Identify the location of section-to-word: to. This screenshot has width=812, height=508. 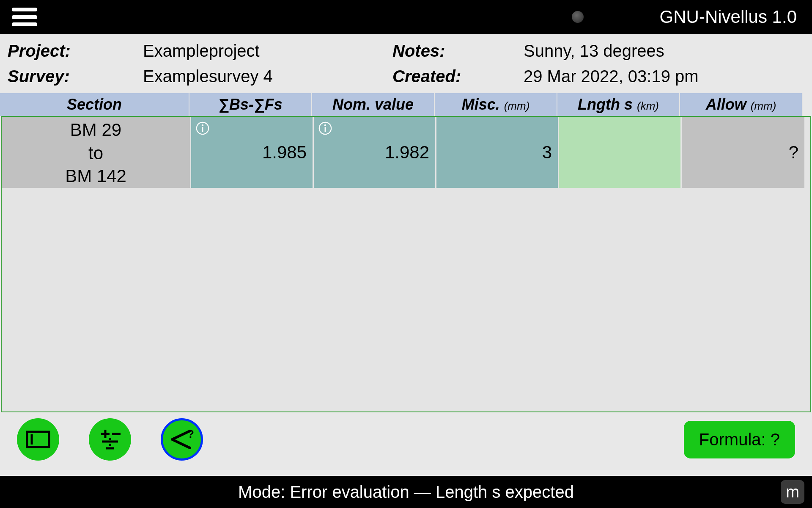
(96, 153).